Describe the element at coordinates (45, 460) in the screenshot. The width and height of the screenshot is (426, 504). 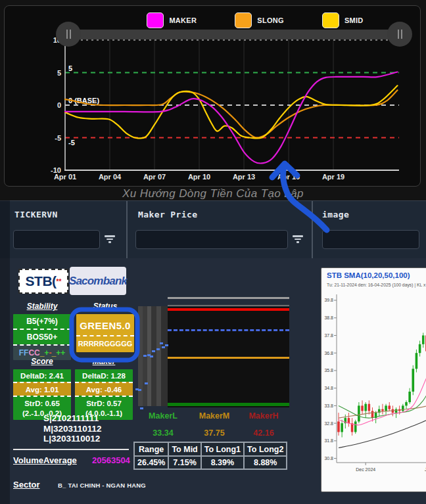
I see `volume-average-label: VolumeAverage` at that location.